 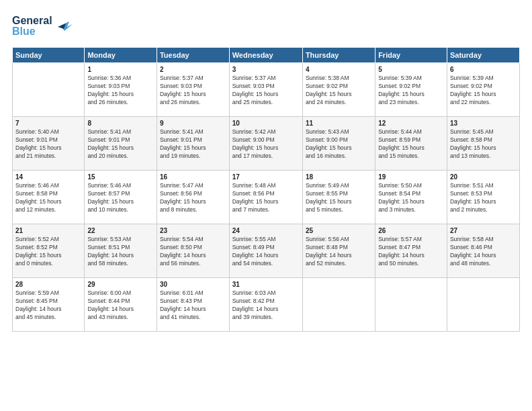 What do you see at coordinates (121, 305) in the screenshot?
I see `calendar-day-cell: 29Sunrise: 6:00 AM Sunset: 8:44 PM Dayli…` at bounding box center [121, 305].